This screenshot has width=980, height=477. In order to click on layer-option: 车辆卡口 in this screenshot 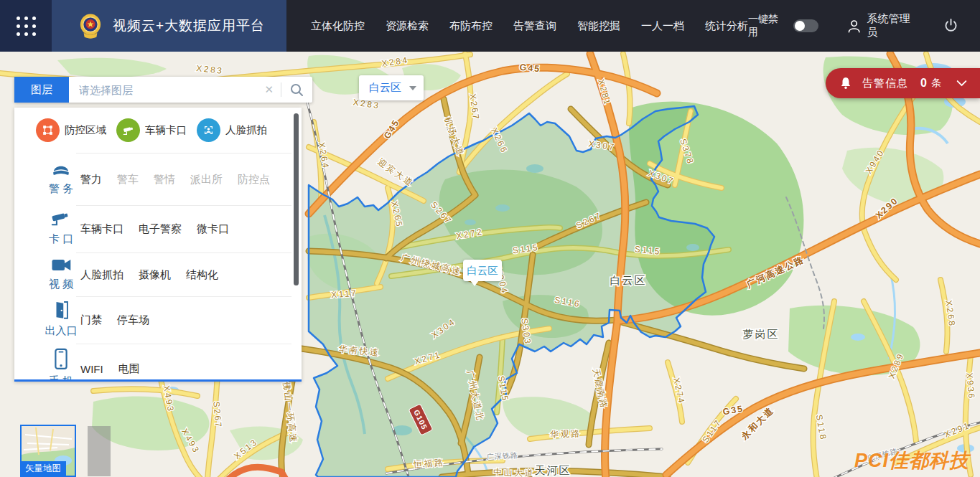, I will do `click(102, 230)`.